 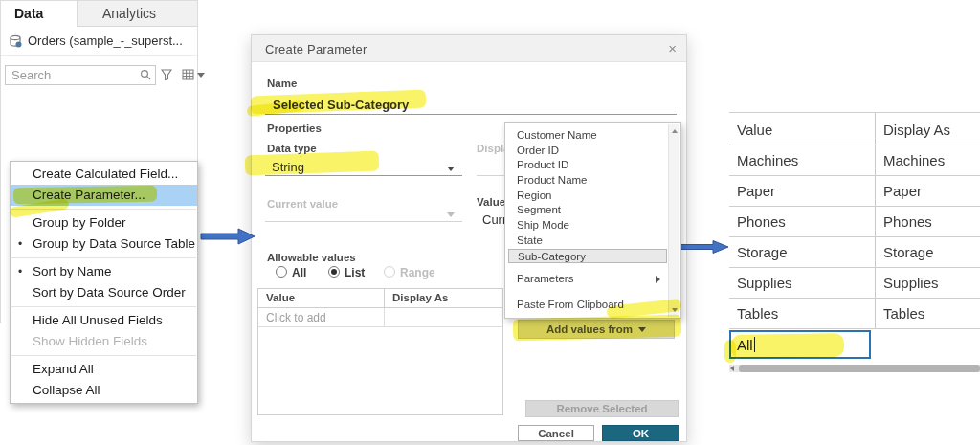 What do you see at coordinates (109, 293) in the screenshot?
I see `menu-item-label: Sort by Data Source Order` at bounding box center [109, 293].